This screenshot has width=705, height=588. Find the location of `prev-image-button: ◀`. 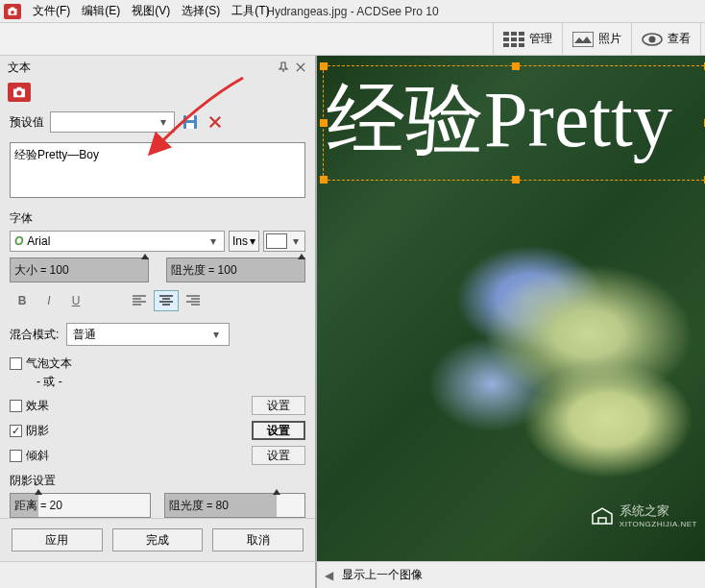

prev-image-button: ◀ is located at coordinates (330, 576).